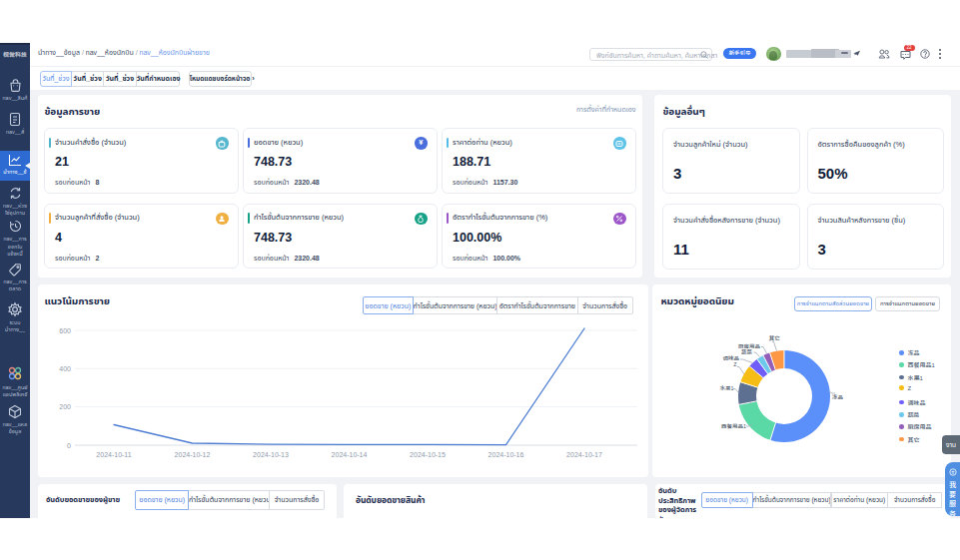 The width and height of the screenshot is (960, 560). I want to click on svg-text: 600, so click(65, 331).